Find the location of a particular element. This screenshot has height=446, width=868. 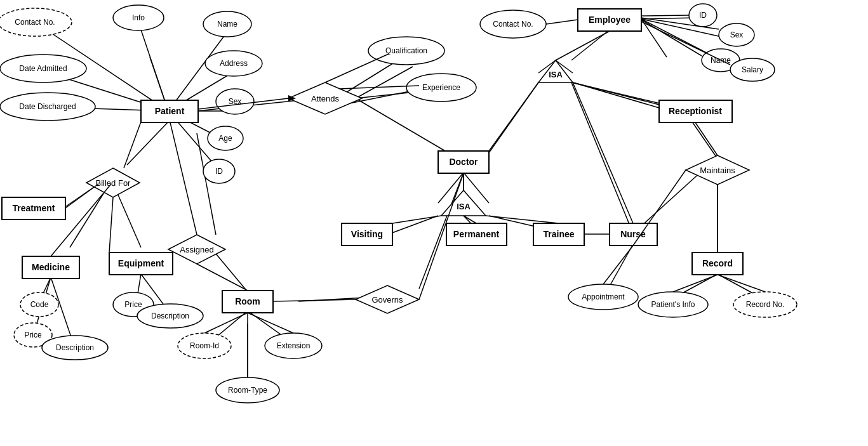

receptionist-label: Receptionist is located at coordinates (695, 111).